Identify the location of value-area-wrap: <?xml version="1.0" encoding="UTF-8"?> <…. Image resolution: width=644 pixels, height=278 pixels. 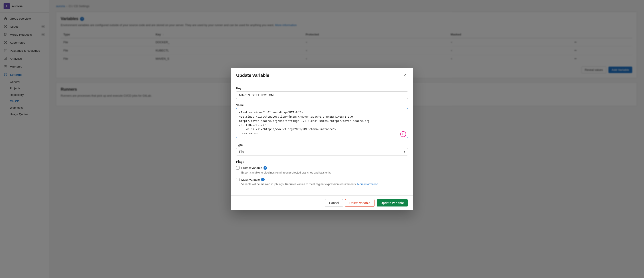
(322, 123).